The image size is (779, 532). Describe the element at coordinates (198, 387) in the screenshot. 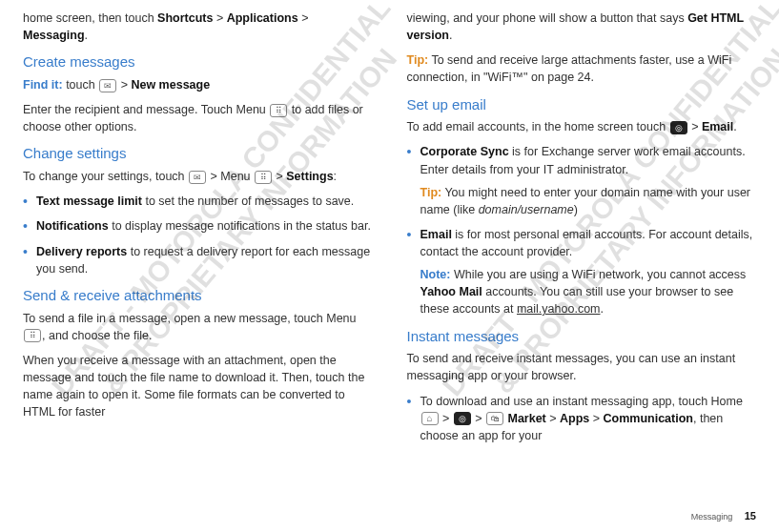

I see `send-p2: When you receive a message with an attac…` at that location.